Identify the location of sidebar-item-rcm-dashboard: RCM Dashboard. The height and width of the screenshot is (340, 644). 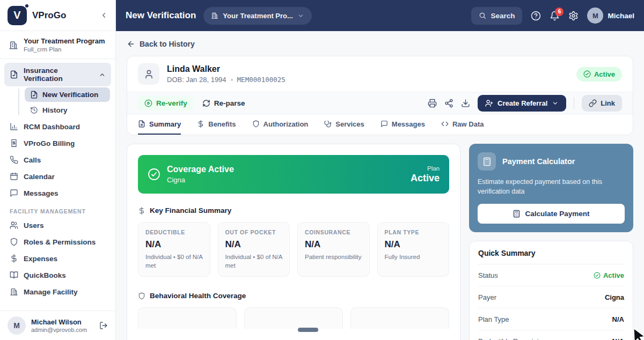
(58, 127).